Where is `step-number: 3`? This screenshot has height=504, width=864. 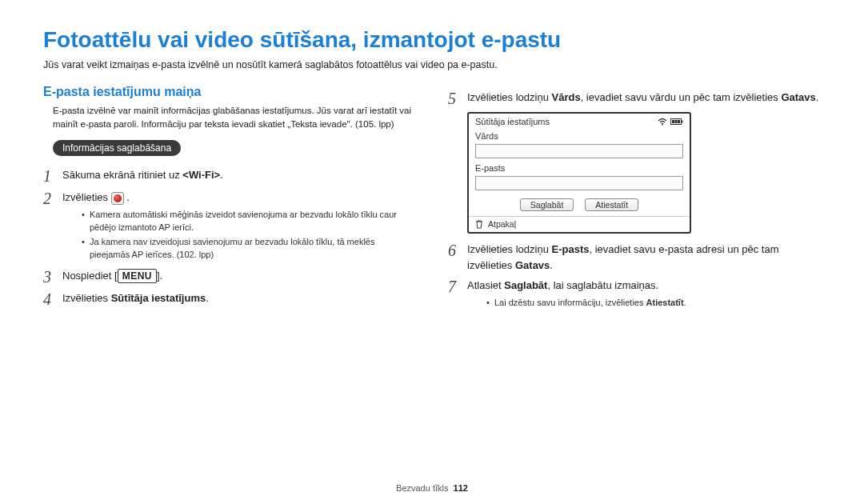 step-number: 3 is located at coordinates (53, 277).